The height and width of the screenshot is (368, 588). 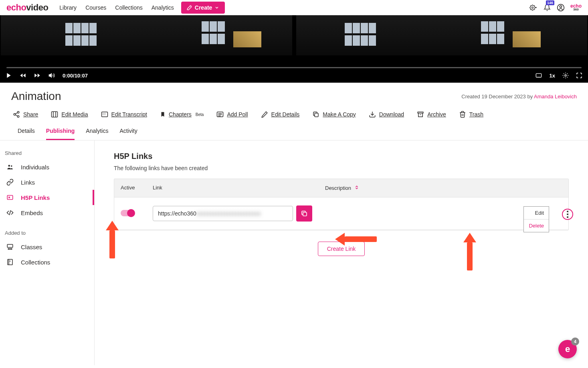 I want to click on sidebar: Shared Individuals Links H5P Links Embed…, so click(x=47, y=253).